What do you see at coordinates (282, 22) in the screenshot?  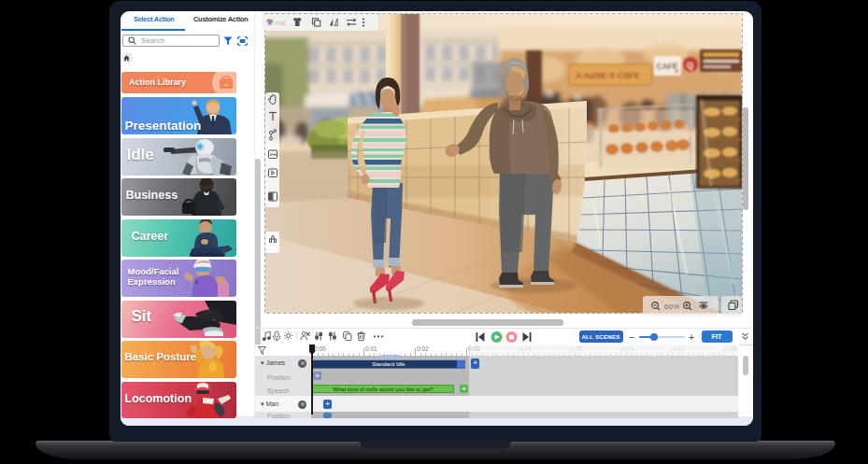 I see `svg-text: mat..` at bounding box center [282, 22].